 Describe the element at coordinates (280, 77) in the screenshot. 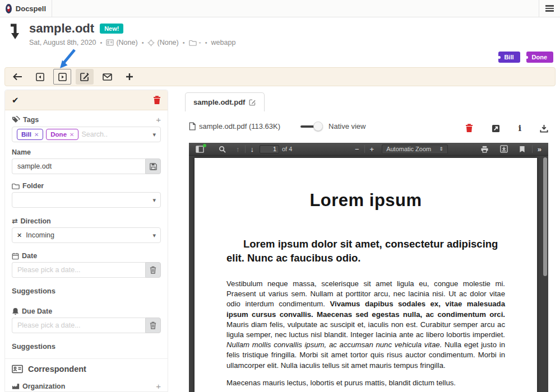

I see `item-action-toolbar` at that location.